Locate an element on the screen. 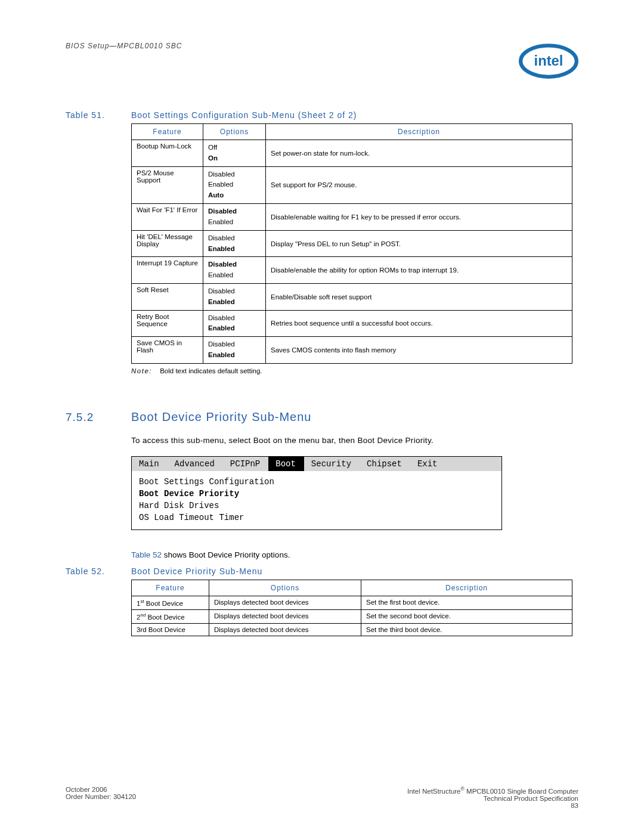 The height and width of the screenshot is (833, 644). table52-title: Boot Device Priority Sub-Menu is located at coordinates (197, 571).